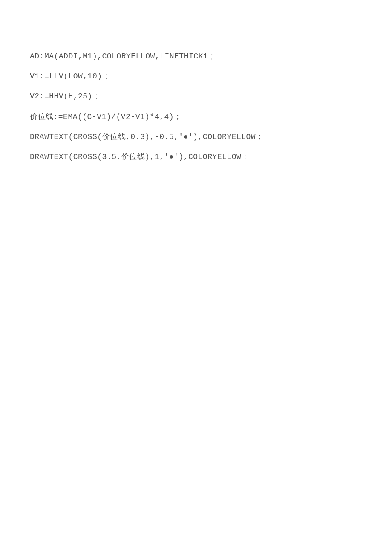 This screenshot has width=392, height=555. I want to click on code-line-6: DRAWTEXT(CROSS(3.5,价位线),1,'●'),COLORYELL…, so click(196, 157).